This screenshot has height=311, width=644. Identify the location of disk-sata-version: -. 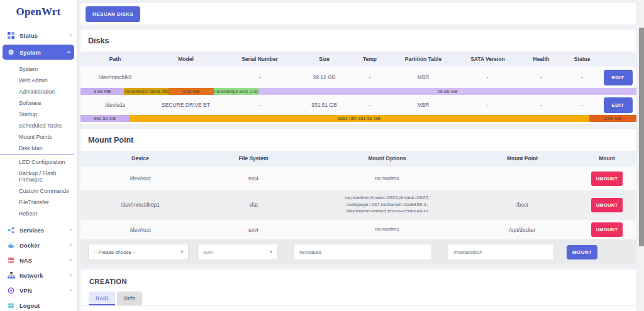
(488, 77).